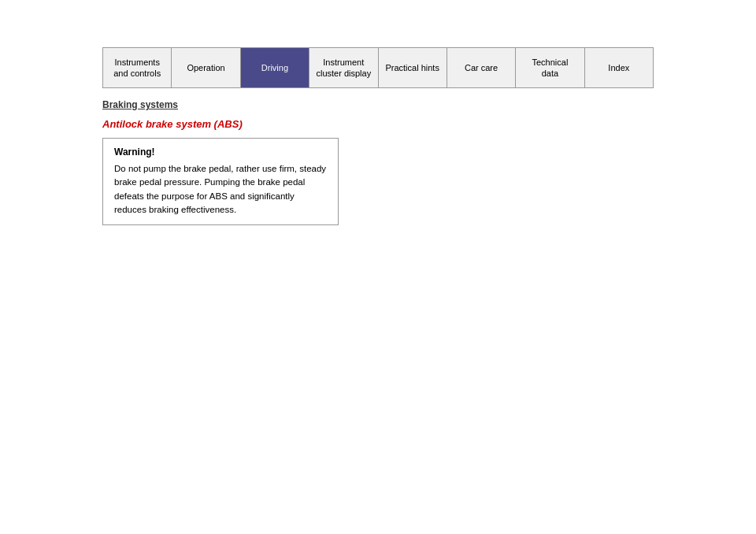  Describe the element at coordinates (378, 124) in the screenshot. I see `subsection-title: Antilock brake system (ABS)` at that location.